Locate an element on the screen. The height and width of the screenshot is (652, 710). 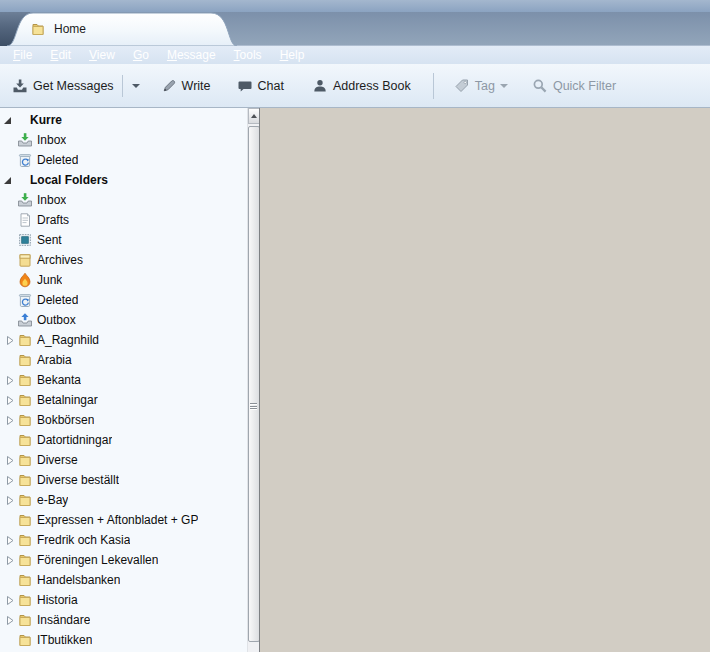
folder-row-outbox: Outbox is located at coordinates (124, 320).